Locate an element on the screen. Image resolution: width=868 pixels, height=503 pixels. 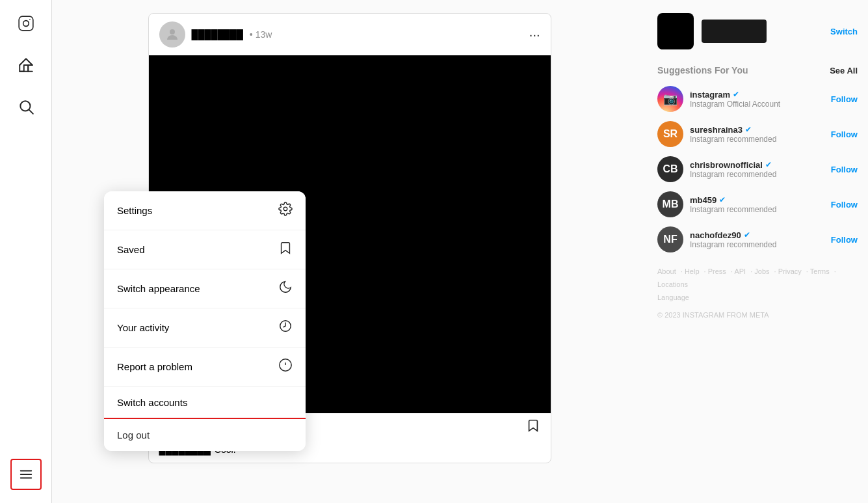
footer-link-terms: Terms is located at coordinates (820, 271).